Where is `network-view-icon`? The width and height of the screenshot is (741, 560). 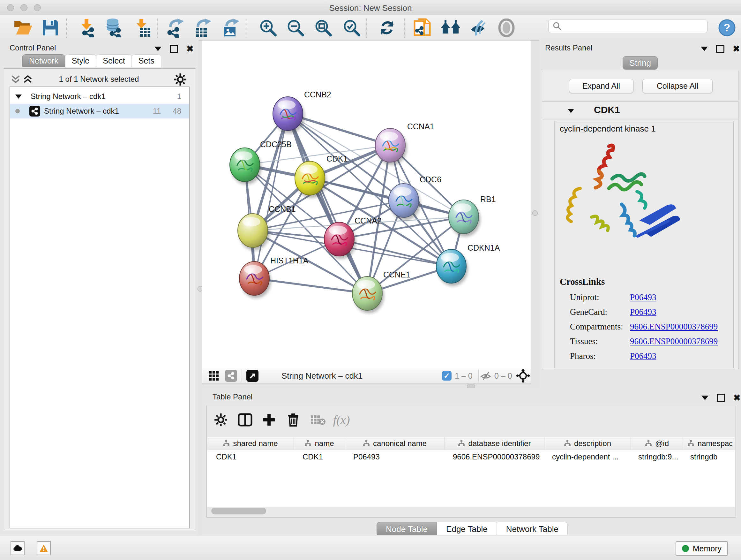 network-view-icon is located at coordinates (231, 376).